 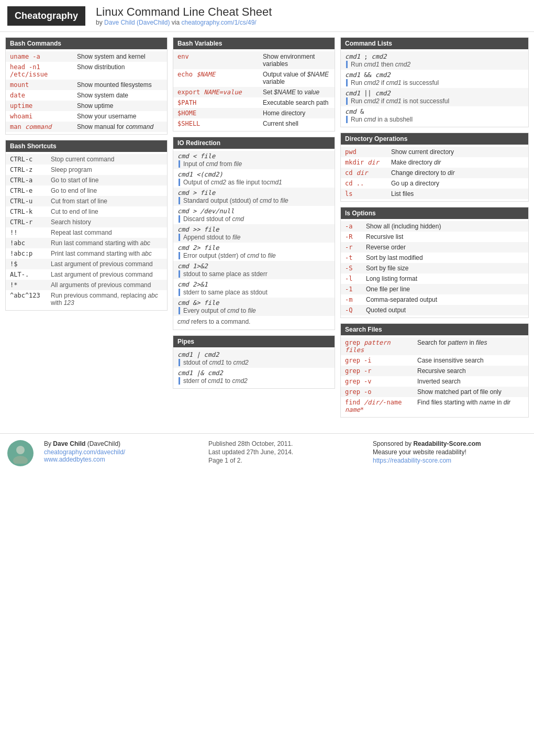 What do you see at coordinates (254, 248) in the screenshot?
I see `io-cmd: cmd 2> file` at bounding box center [254, 248].